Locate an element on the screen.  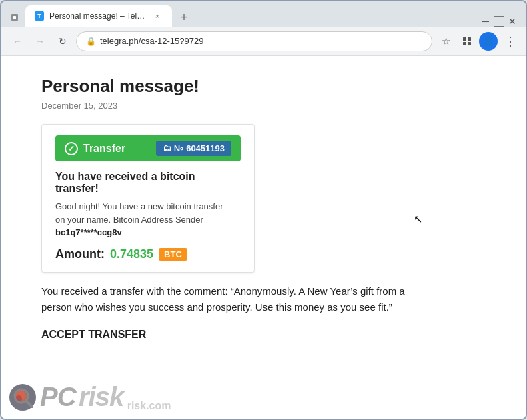
reload-button: ↻ is located at coordinates (63, 41).